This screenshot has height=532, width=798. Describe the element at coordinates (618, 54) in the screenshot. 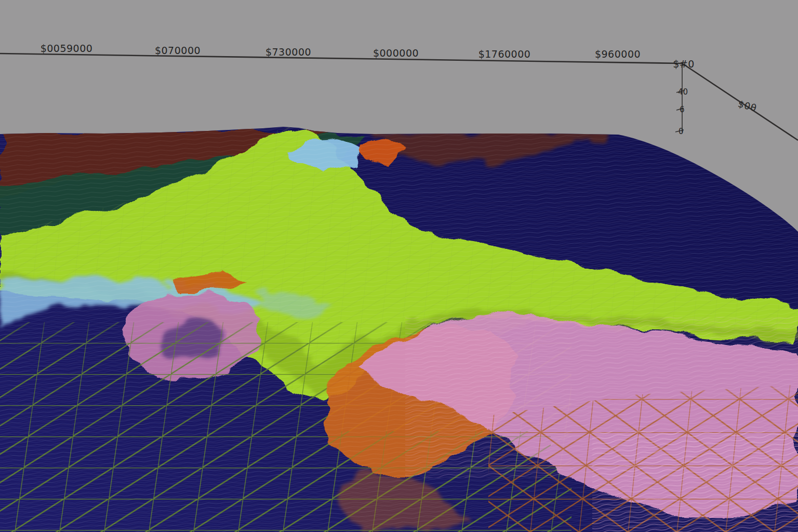

I see `x-tick-label-5: $960000` at that location.